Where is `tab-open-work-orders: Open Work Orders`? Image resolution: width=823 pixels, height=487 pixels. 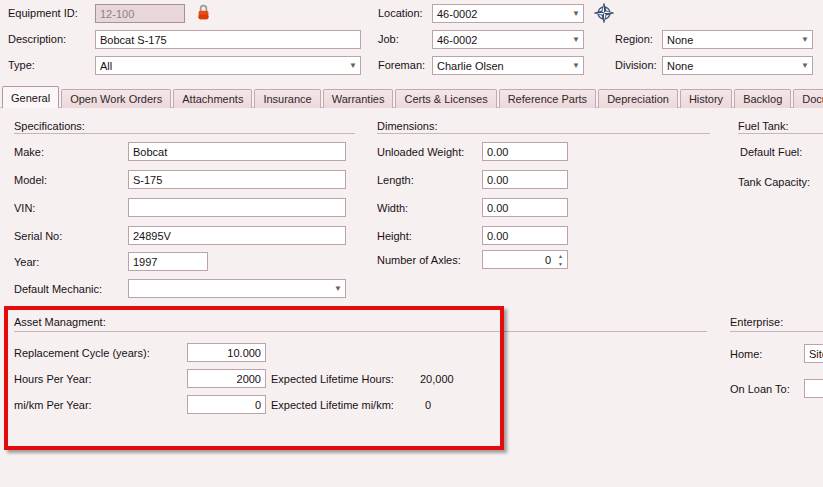
tab-open-work-orders: Open Work Orders is located at coordinates (116, 98).